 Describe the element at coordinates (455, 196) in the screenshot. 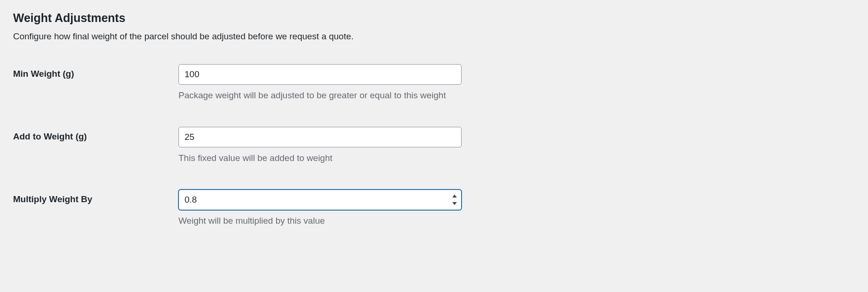

I see `chevron-up-icon` at that location.